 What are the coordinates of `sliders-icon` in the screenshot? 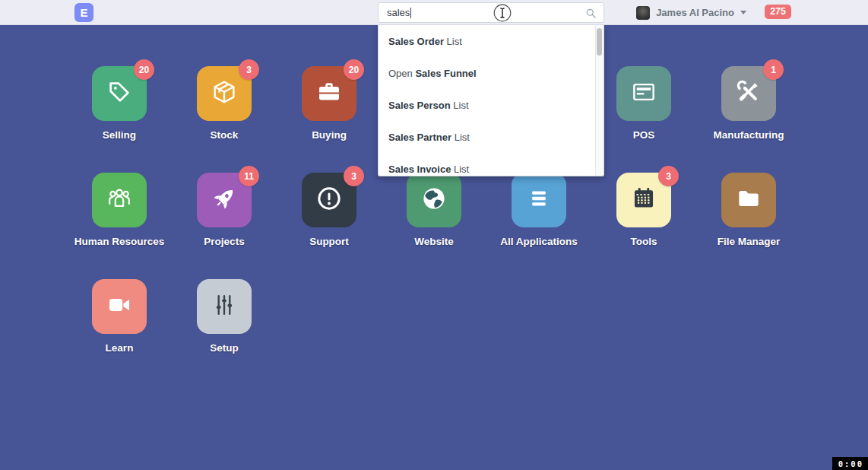 It's located at (224, 306).